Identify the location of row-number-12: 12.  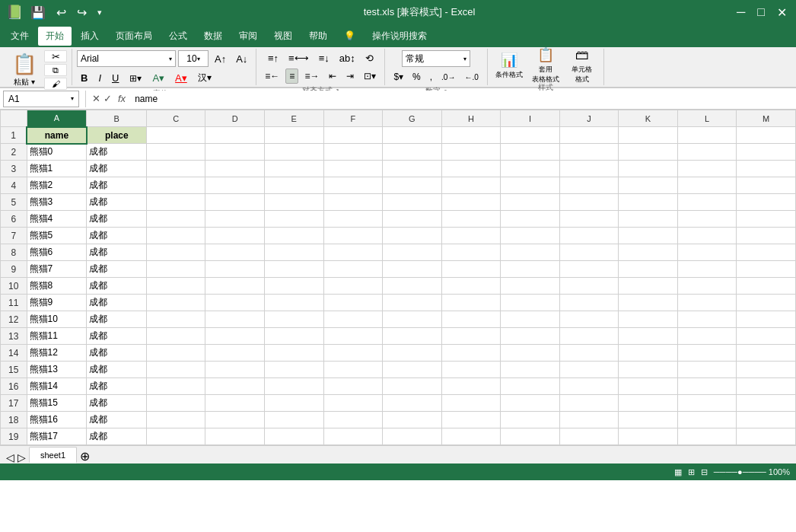
(14, 320).